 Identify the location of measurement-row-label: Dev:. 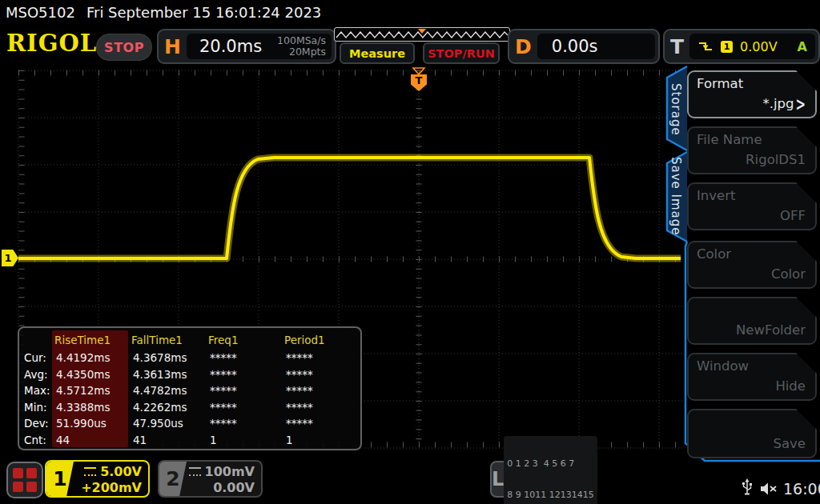
(38, 423).